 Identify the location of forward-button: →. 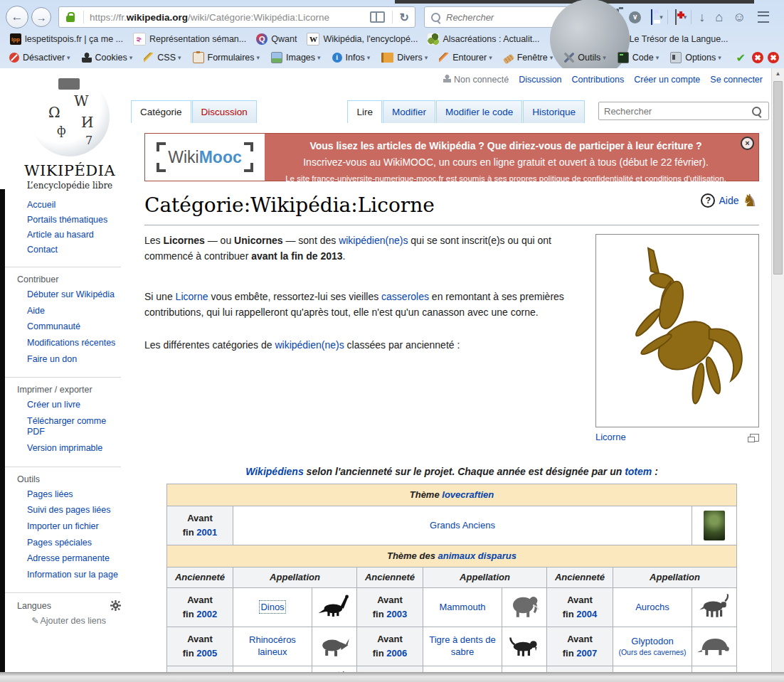
(41, 17).